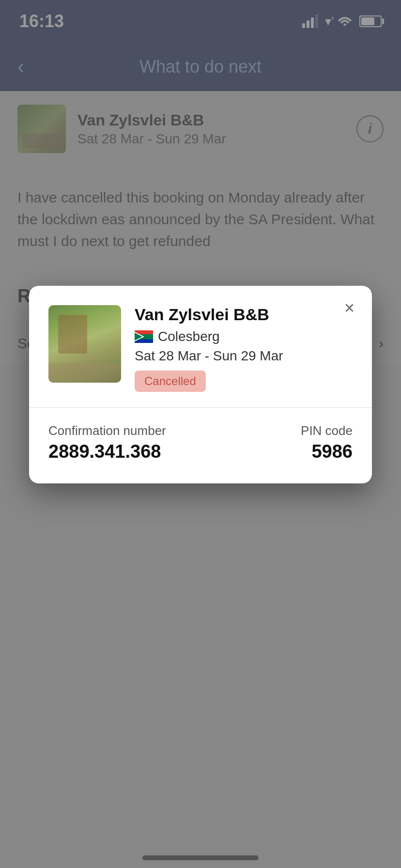  What do you see at coordinates (350, 308) in the screenshot?
I see `close-button: ×` at bounding box center [350, 308].